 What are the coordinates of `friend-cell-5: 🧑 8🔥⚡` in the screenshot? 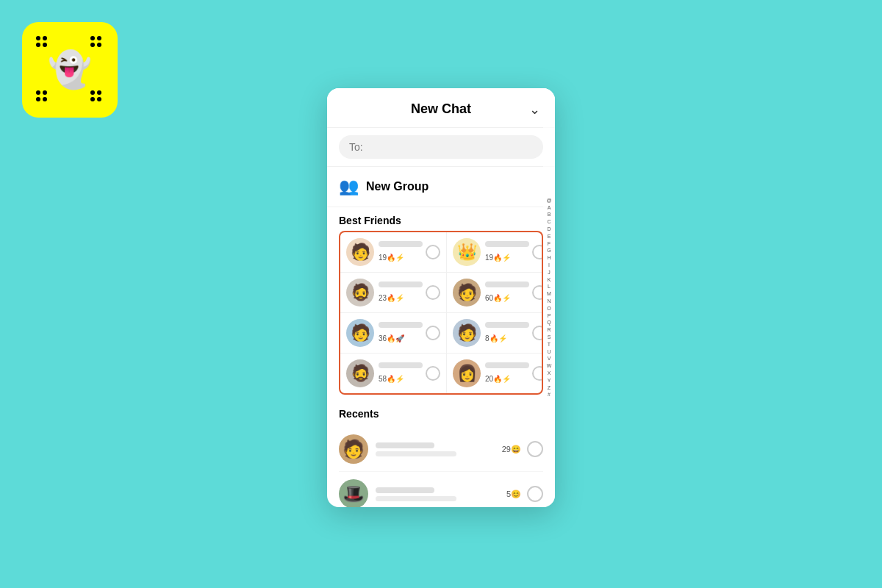 It's located at (495, 334).